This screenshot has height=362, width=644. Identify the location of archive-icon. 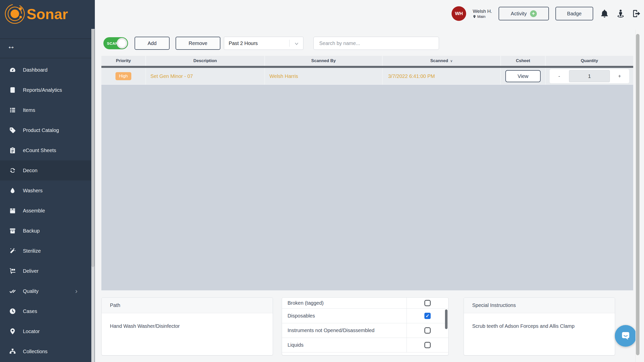
(13, 231).